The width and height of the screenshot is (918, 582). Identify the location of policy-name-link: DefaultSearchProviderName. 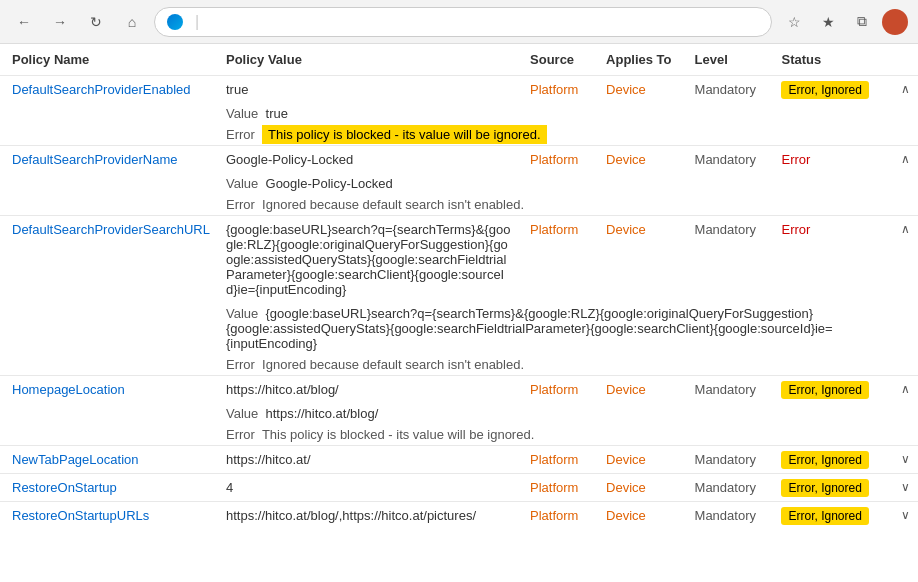
(94, 160).